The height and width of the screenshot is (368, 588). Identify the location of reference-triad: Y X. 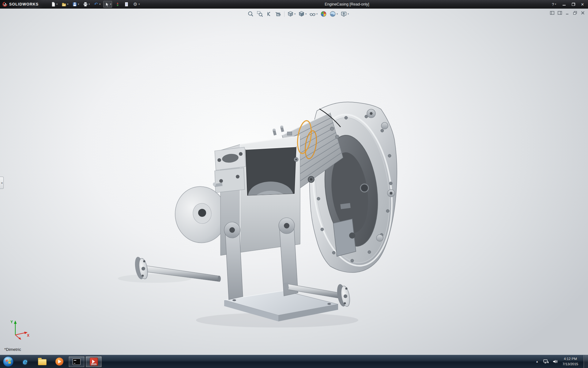
(20, 330).